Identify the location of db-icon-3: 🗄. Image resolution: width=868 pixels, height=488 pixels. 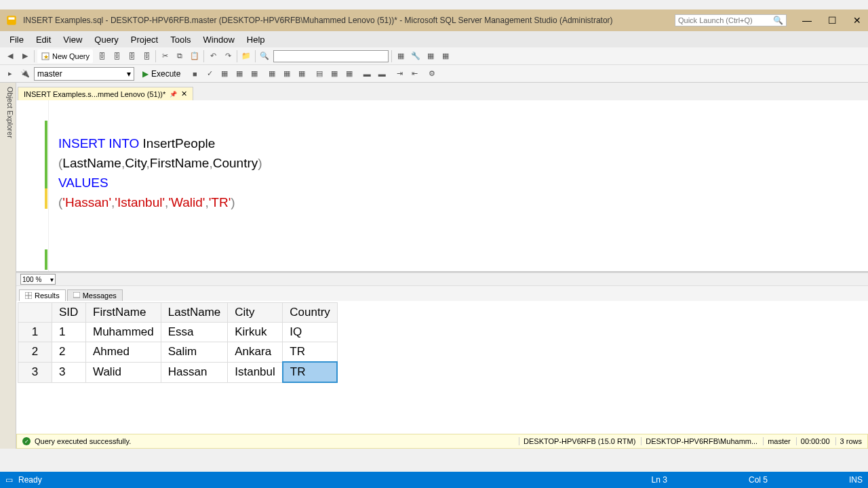
(132, 56).